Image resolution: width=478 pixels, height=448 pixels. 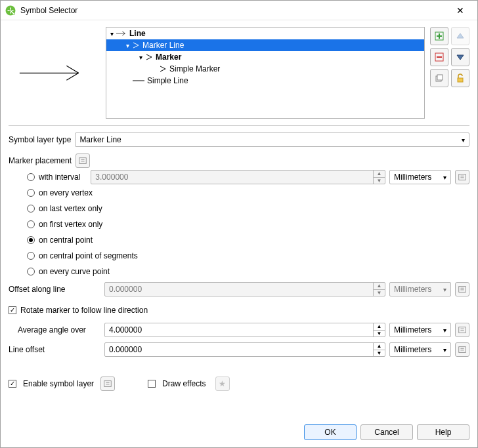 What do you see at coordinates (265, 69) in the screenshot?
I see `tree-node-simple-marker: Simple Marker` at bounding box center [265, 69].